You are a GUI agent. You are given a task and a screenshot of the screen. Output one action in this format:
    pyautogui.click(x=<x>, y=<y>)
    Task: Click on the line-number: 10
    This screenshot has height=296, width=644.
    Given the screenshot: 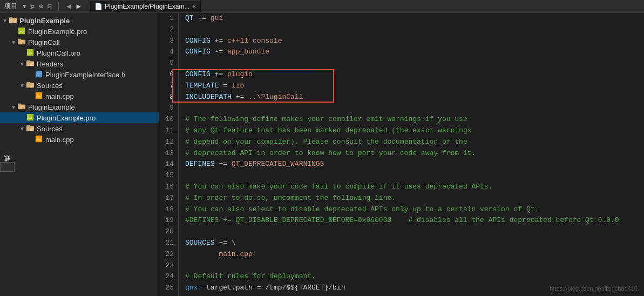 What is the action you would take?
    pyautogui.click(x=168, y=120)
    